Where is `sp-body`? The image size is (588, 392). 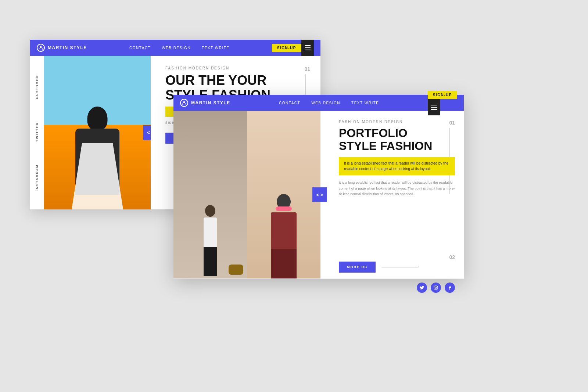
sp-body is located at coordinates (210, 232).